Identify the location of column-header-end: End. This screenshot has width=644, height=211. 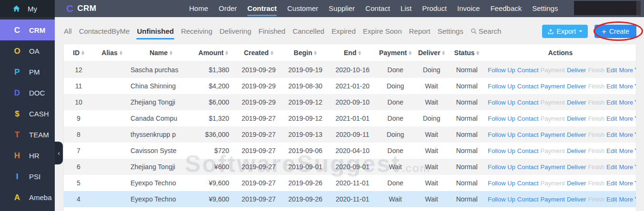
(352, 53).